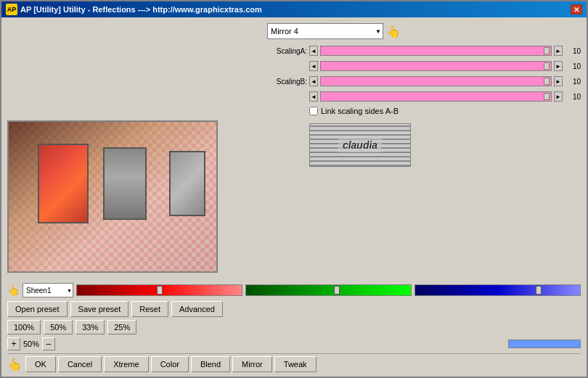  Describe the element at coordinates (360, 111) in the screenshot. I see `link-scaling-label: Link scaling sides A-B` at that location.